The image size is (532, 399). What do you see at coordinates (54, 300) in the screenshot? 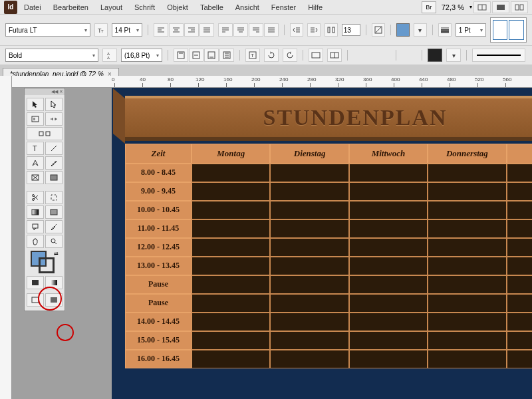
I see `preview-view-icon` at bounding box center [54, 300].